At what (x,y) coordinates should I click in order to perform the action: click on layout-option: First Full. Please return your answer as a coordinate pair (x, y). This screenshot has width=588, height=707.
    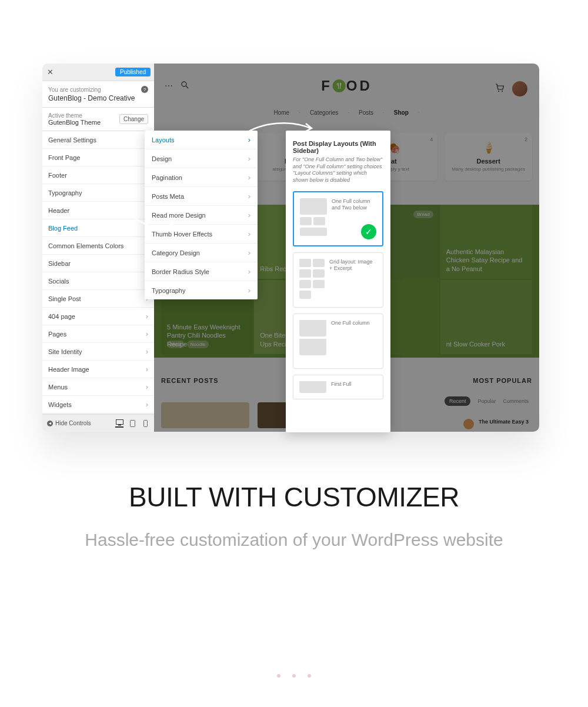
    Looking at the image, I should click on (338, 387).